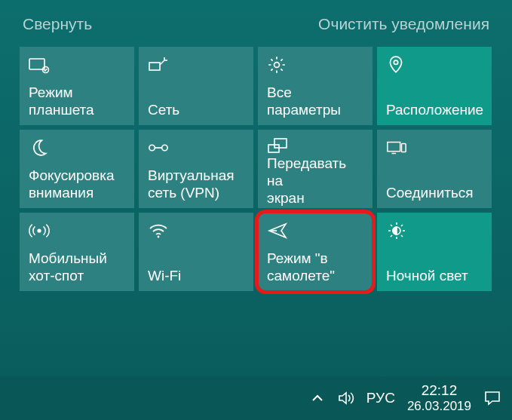  What do you see at coordinates (381, 398) in the screenshot?
I see `language-indicator: РУС` at bounding box center [381, 398].